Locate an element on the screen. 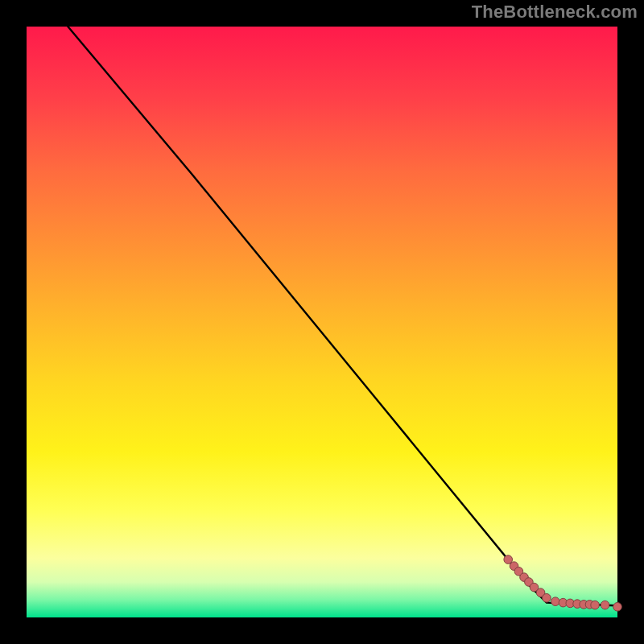 This screenshot has width=644, height=644. watermark-text: TheBottleneck.com is located at coordinates (555, 12).